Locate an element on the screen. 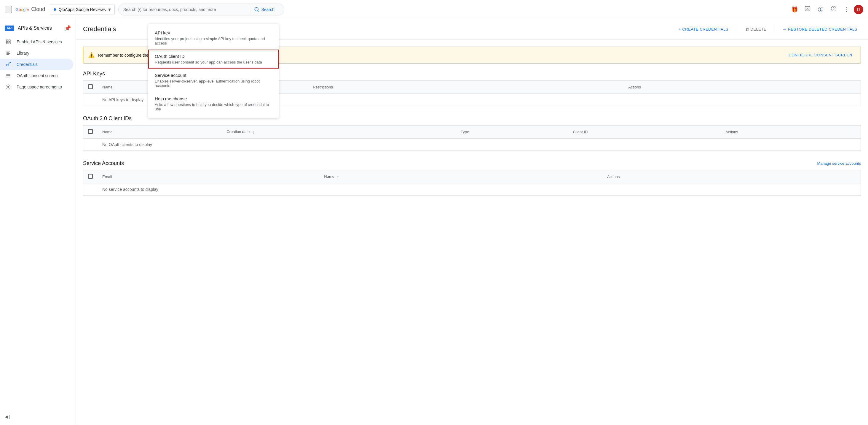 Image resolution: width=868 pixels, height=425 pixels. more-icon: ⋮ is located at coordinates (847, 9).